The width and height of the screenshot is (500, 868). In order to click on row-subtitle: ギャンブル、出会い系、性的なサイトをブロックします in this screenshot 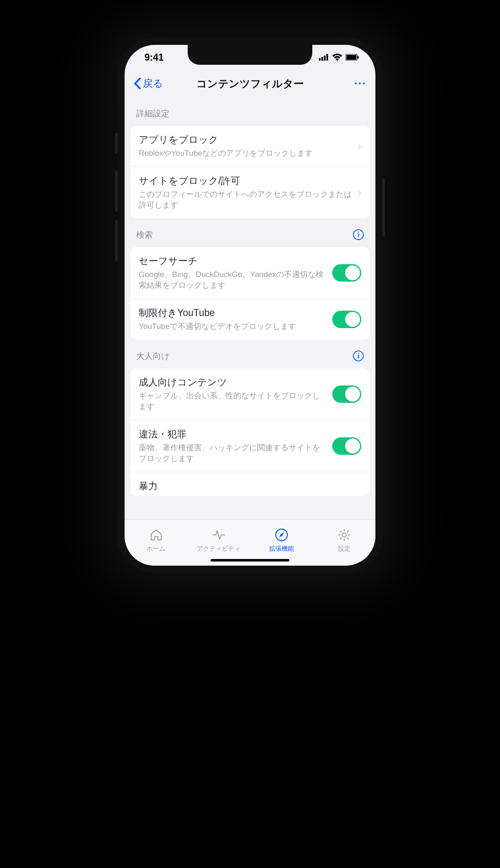, I will do `click(233, 401)`.